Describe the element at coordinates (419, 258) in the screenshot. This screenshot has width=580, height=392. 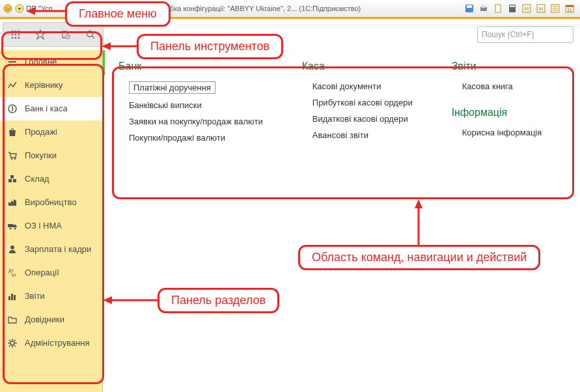
I see `callout-commands: Область команд, навигации и действий` at that location.